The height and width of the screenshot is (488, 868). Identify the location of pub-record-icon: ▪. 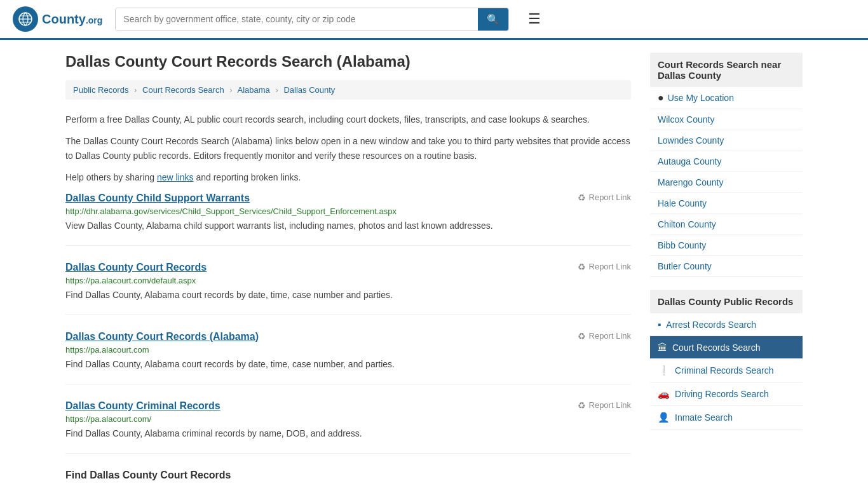
(660, 324).